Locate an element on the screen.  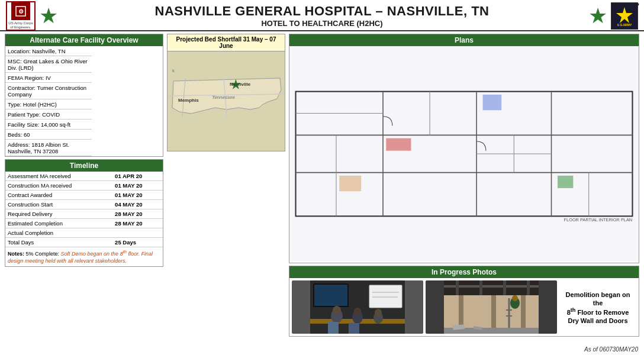
table-row: Facility Size: 14,000 sq-ft is located at coordinates (49, 124).